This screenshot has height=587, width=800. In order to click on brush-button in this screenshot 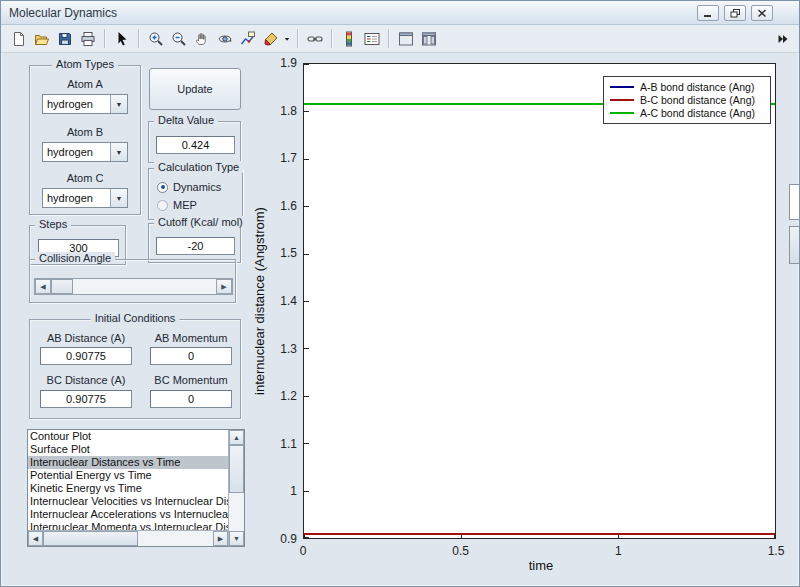, I will do `click(270, 38)`.